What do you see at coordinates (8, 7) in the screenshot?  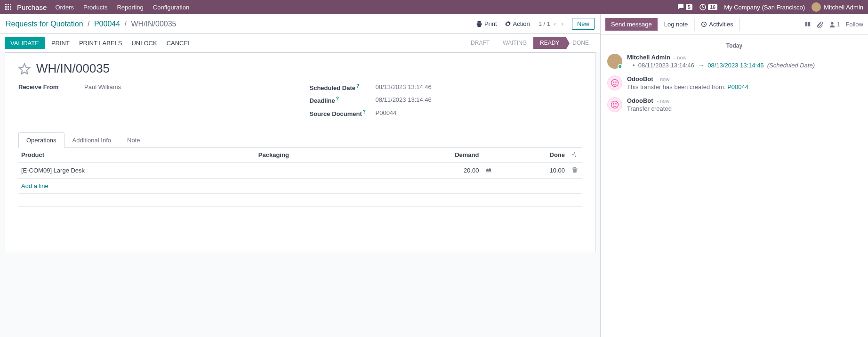 I see `apps-icon` at bounding box center [8, 7].